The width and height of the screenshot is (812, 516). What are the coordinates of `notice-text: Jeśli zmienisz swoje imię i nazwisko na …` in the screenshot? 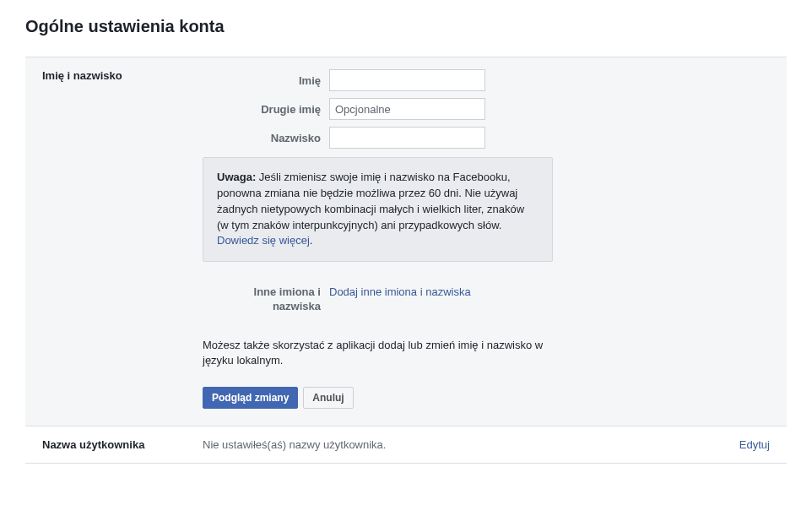 It's located at (371, 201).